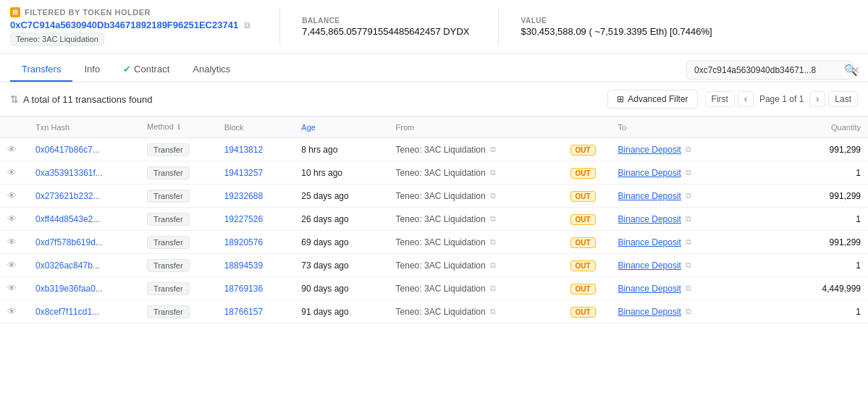 This screenshot has width=868, height=403. I want to click on row-qty-cell: 991,299, so click(825, 242).